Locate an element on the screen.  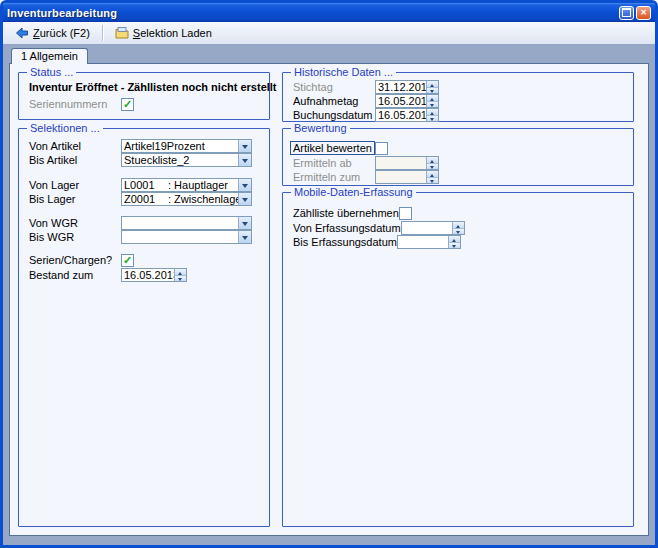
bis-wgr-combobox is located at coordinates (186, 237).